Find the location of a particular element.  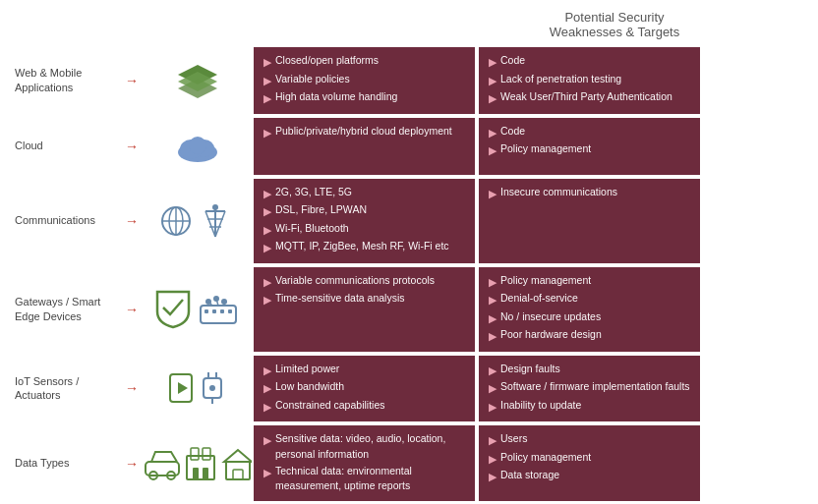

bullet-text: Data storage is located at coordinates (530, 476).